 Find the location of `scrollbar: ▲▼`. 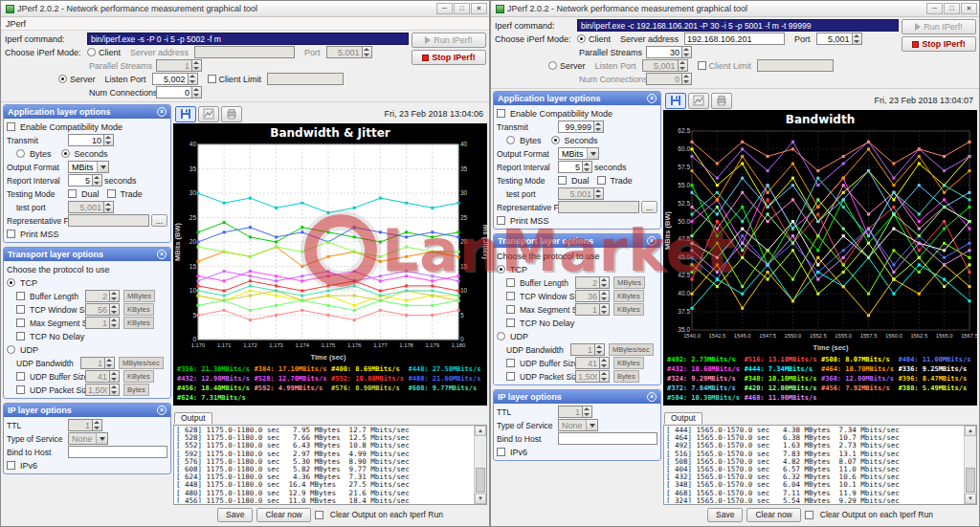

scrollbar: ▲▼ is located at coordinates (970, 465).